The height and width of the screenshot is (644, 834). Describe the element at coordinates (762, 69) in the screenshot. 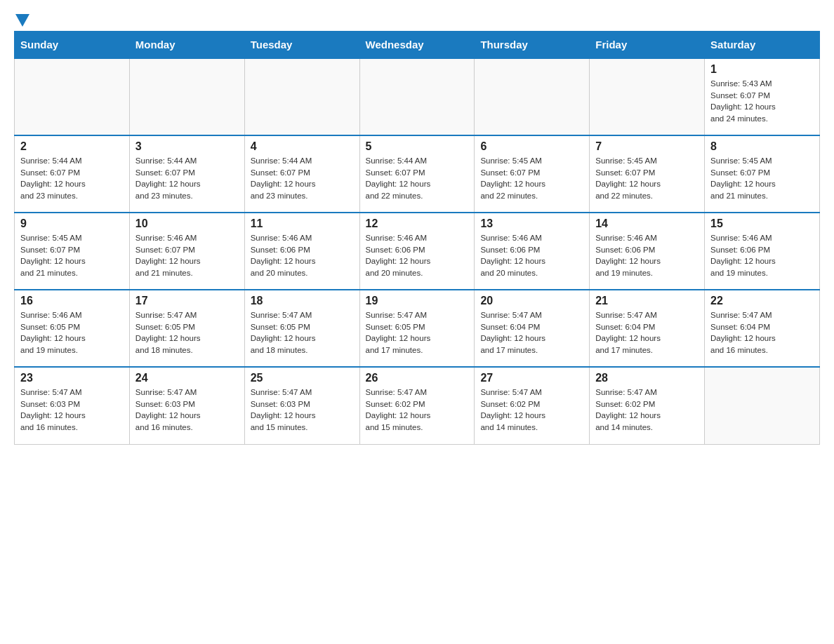

I see `day-number: 1` at that location.